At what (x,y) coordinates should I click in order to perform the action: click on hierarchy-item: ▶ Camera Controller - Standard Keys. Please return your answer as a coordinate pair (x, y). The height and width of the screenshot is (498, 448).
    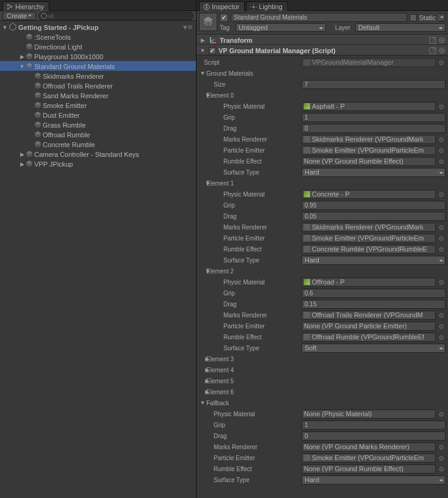
    Looking at the image, I should click on (98, 154).